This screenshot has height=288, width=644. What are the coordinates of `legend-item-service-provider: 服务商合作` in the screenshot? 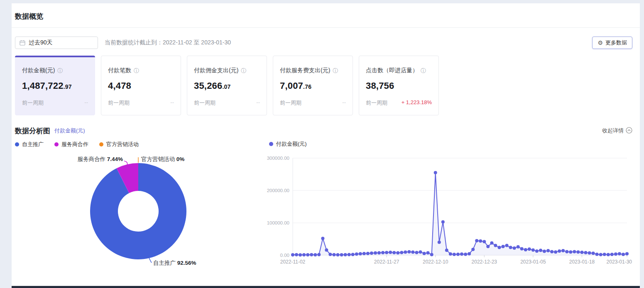 It's located at (71, 144).